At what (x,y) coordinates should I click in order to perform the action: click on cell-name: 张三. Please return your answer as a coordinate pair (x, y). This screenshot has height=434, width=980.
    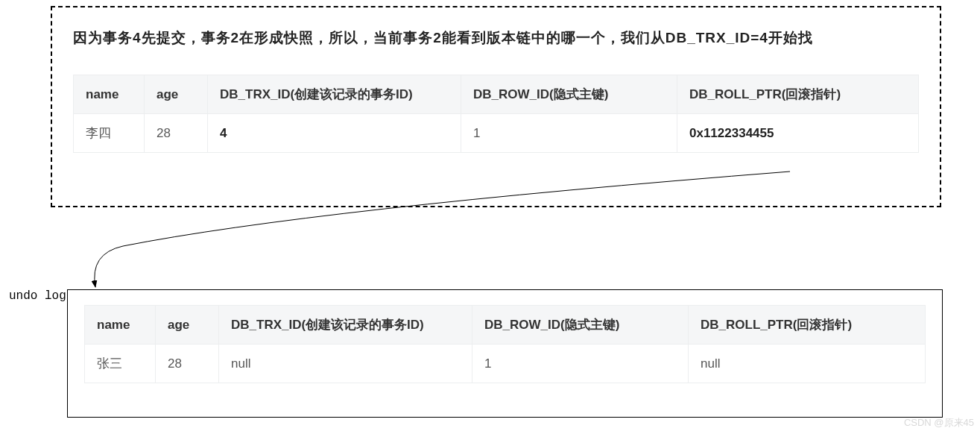
    Looking at the image, I should click on (121, 364).